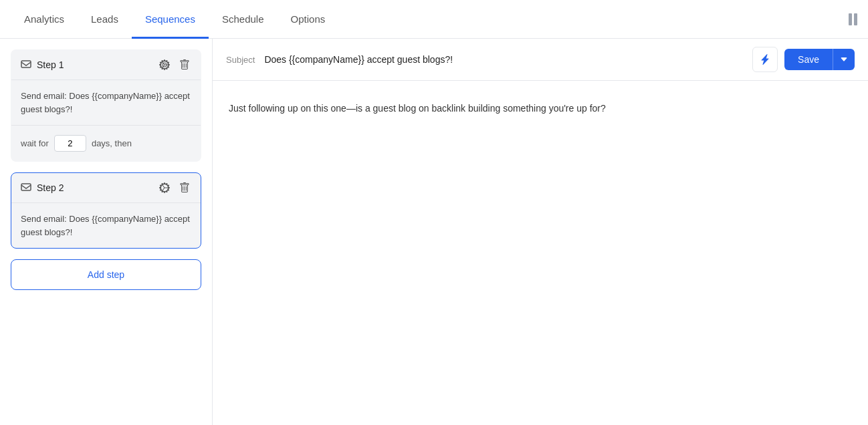  I want to click on step1-header: Step 1, so click(106, 65).